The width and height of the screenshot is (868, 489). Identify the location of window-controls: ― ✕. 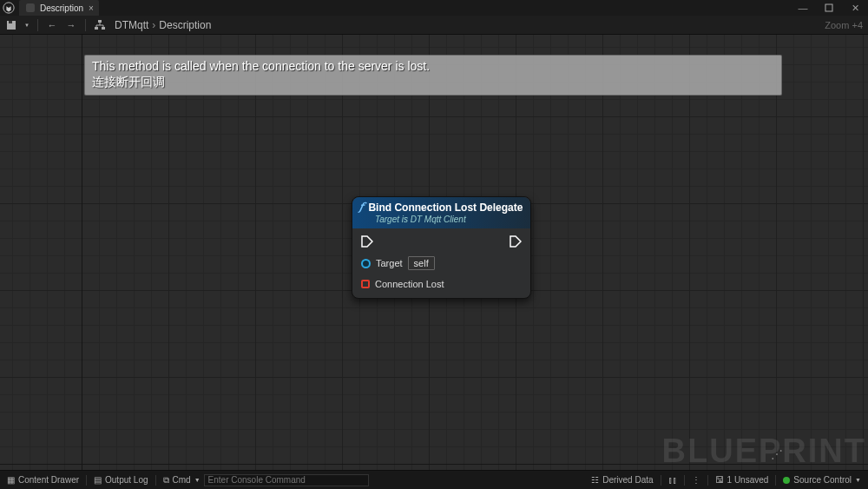
(829, 8).